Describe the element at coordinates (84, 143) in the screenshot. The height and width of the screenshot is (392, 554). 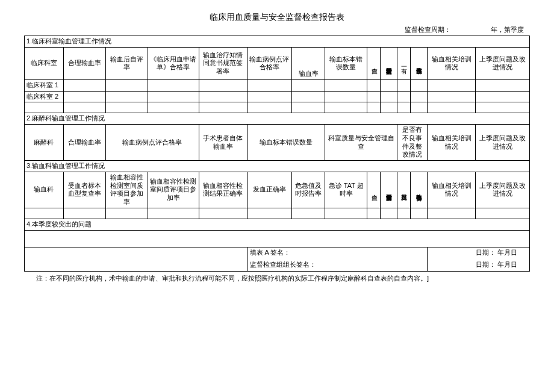
I see `s2-c2: 合理输血率` at that location.